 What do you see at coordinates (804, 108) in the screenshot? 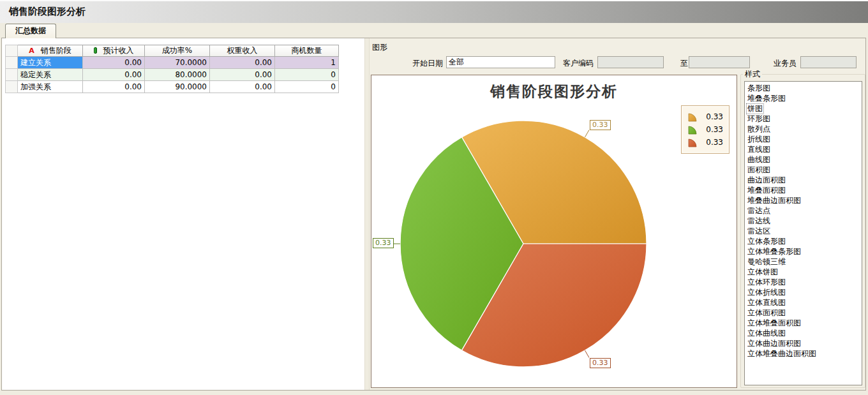
I see `style-list-item: 饼图` at bounding box center [804, 108].